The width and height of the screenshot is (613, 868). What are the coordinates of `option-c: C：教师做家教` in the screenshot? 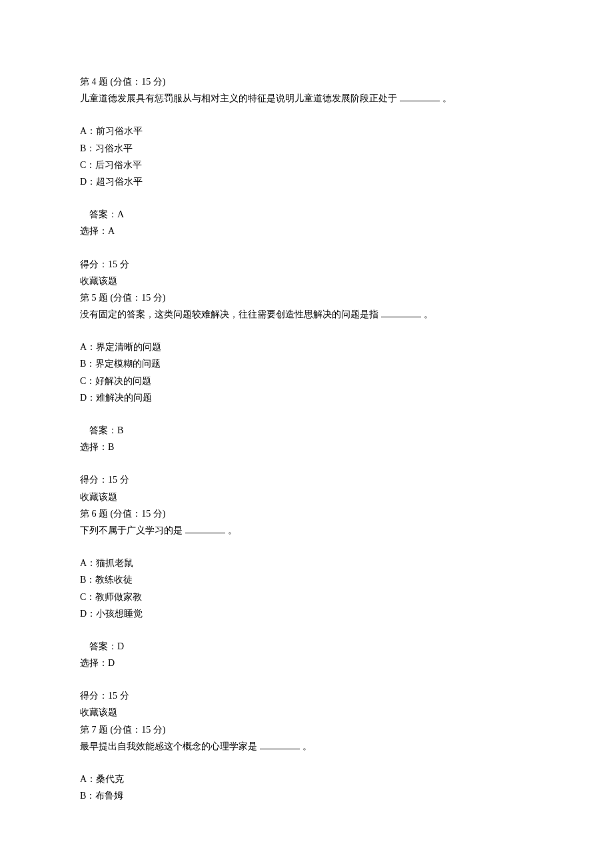 It's located at (306, 597).